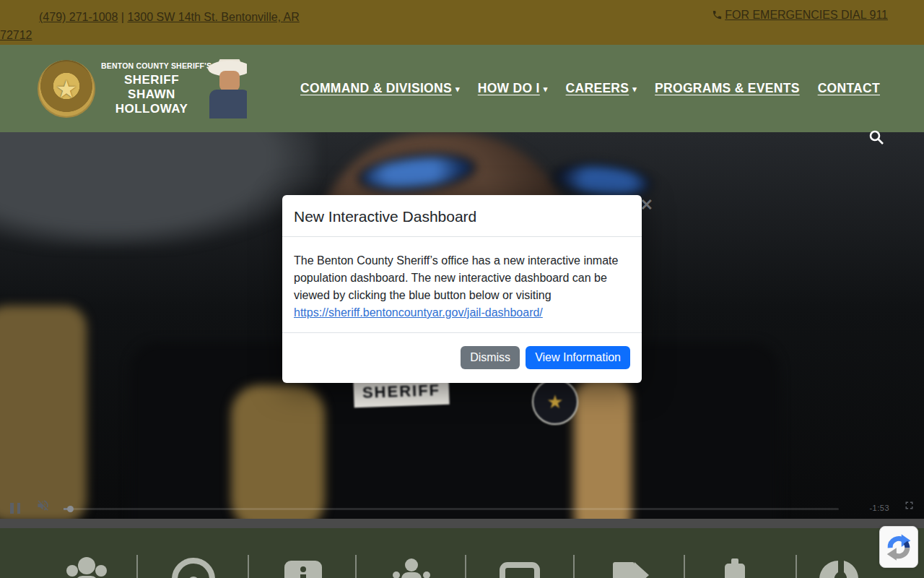 This screenshot has height=578, width=924. What do you see at coordinates (66, 89) in the screenshot?
I see `sheriff-badge-icon: ★` at bounding box center [66, 89].